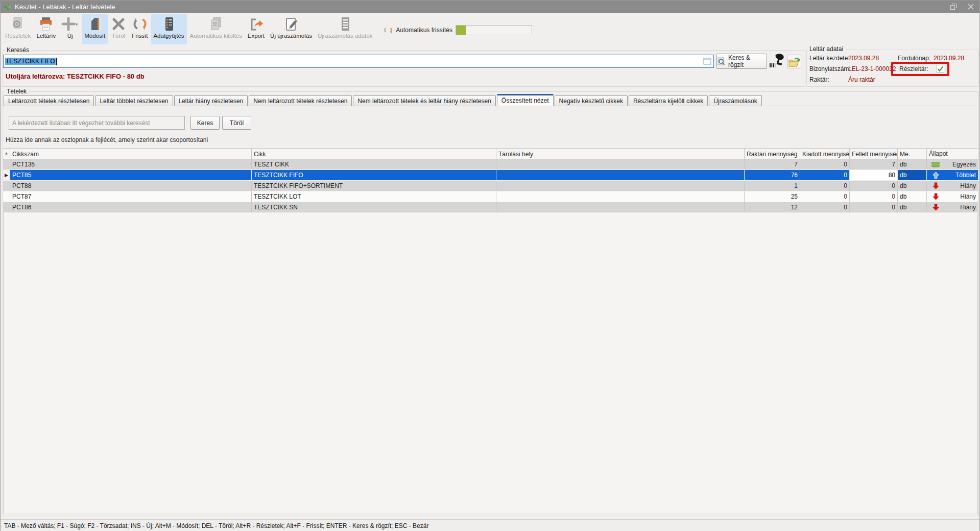  What do you see at coordinates (825, 154) in the screenshot?
I see `column-header-kiadott: Kiadott mennyiség` at bounding box center [825, 154].